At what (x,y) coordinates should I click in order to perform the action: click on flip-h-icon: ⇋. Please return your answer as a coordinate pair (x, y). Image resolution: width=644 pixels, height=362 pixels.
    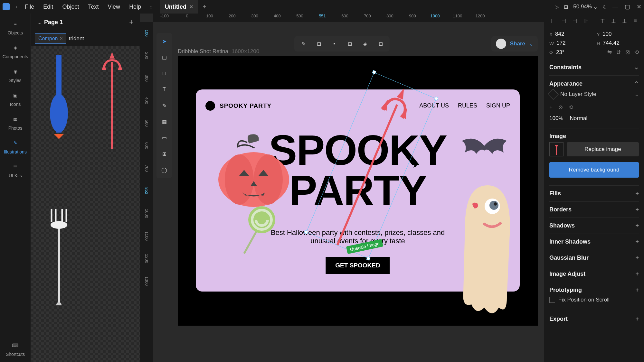
    Looking at the image, I should click on (610, 52).